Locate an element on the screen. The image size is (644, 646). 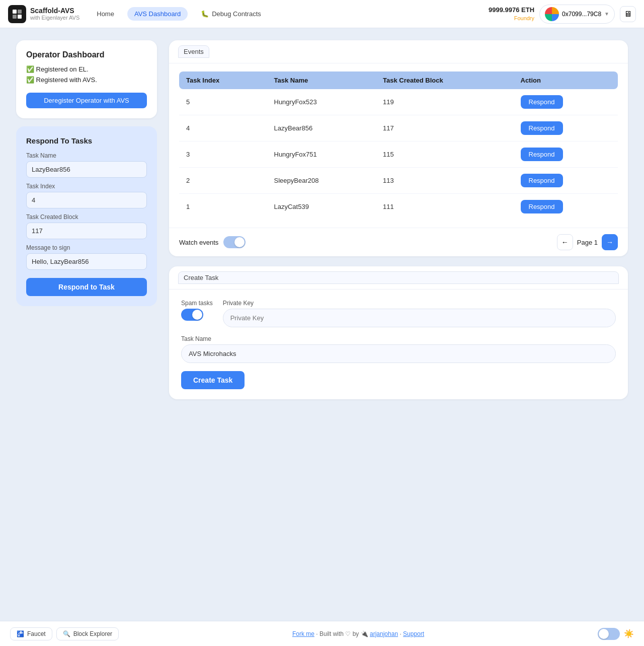
operator-card: Operator Dashboard ✅ Registered on EL. ✅… is located at coordinates (87, 80).